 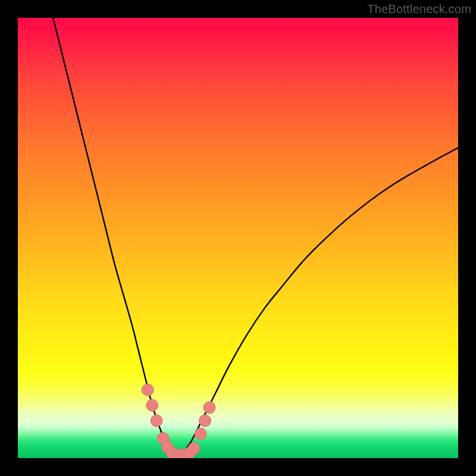 What do you see at coordinates (178, 421) in the screenshot?
I see `marker-cluster` at bounding box center [178, 421].